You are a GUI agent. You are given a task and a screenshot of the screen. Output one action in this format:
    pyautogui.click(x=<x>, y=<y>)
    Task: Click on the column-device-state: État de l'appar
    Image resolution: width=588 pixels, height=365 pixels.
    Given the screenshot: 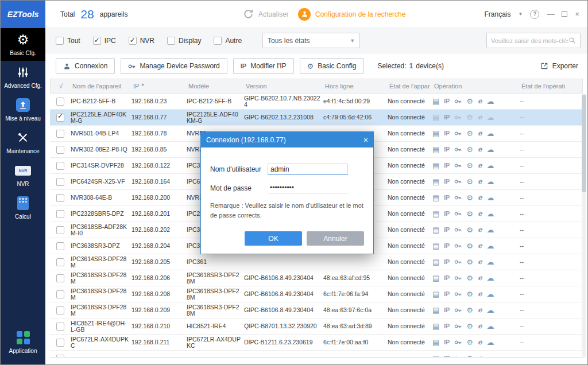 What is the action you would take?
    pyautogui.click(x=411, y=86)
    